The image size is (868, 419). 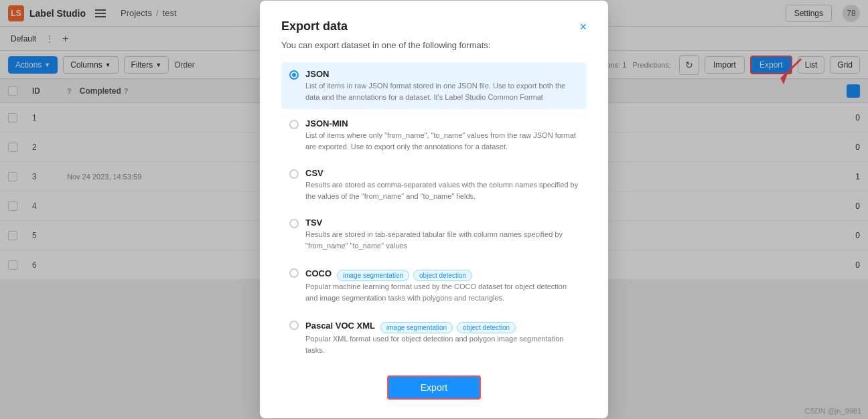 I want to click on format-name-coco: COCO, so click(x=319, y=273).